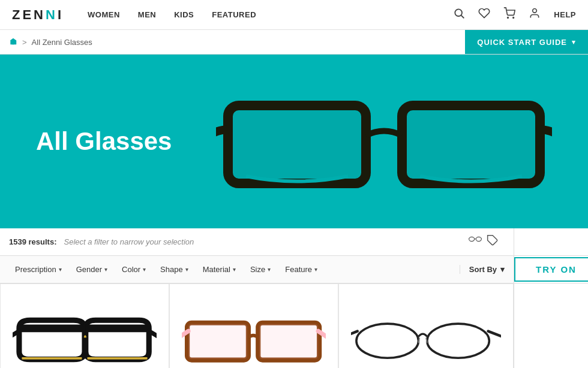 This screenshot has width=588, height=368. Describe the element at coordinates (551, 270) in the screenshot. I see `right-filter-section: TRY ON` at that location.